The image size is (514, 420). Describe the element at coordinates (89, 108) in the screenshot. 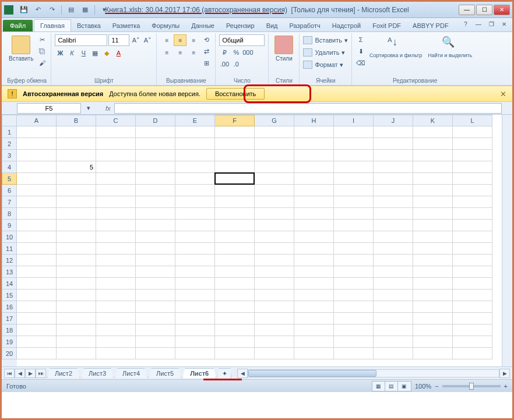

I see `namebox-dropdown-icon: ▾` at that location.